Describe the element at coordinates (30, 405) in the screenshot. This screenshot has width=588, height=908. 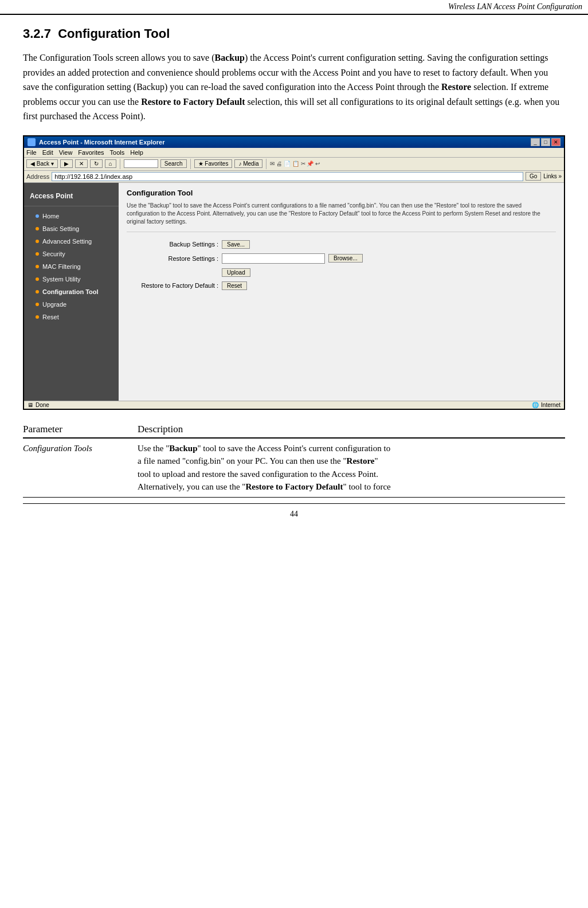
I see `statusbar-icon: 🖥` at that location.